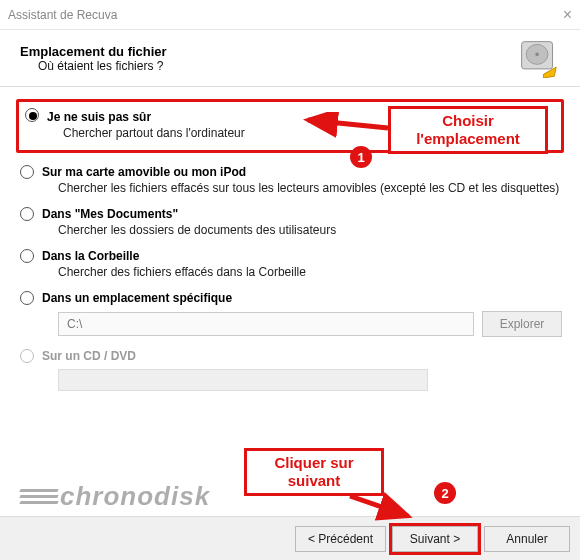 Image resolution: width=580 pixels, height=560 pixels. What do you see at coordinates (290, 538) in the screenshot?
I see `wizard-footer: < Précédent Suivant > Annuler` at bounding box center [290, 538].